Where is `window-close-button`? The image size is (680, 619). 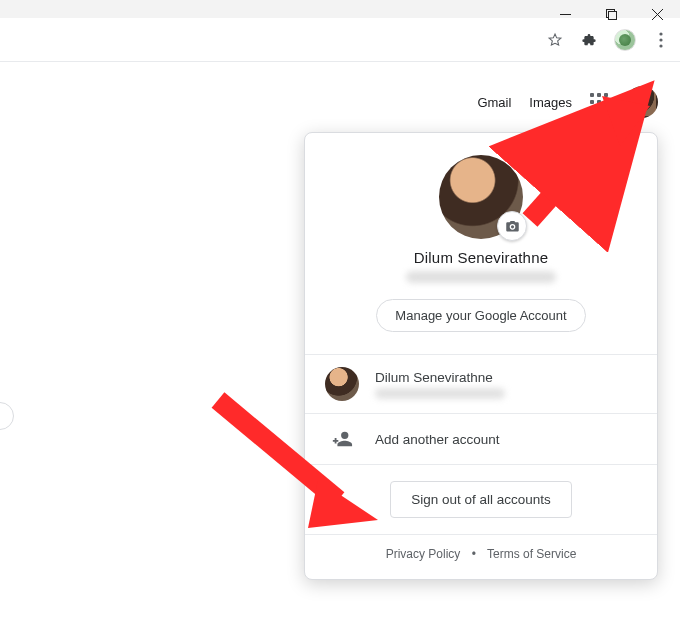
window-close-button is located at coordinates (657, 14).